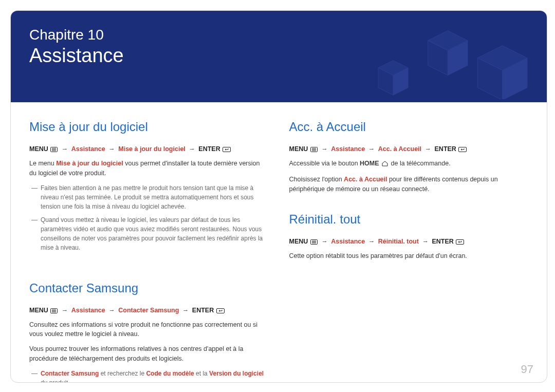 Image resolution: width=555 pixels, height=392 pixels. Describe the element at coordinates (409, 256) in the screenshot. I see `reset-body-1: Cette option rétablit tous les paramètre…` at that location.